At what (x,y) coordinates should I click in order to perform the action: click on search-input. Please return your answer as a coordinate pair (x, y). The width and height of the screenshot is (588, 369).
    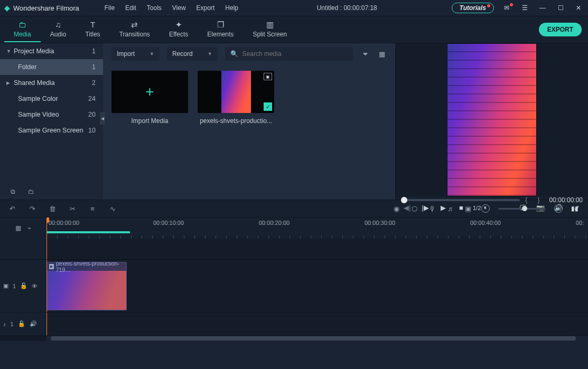
    Looking at the image, I should click on (295, 54).